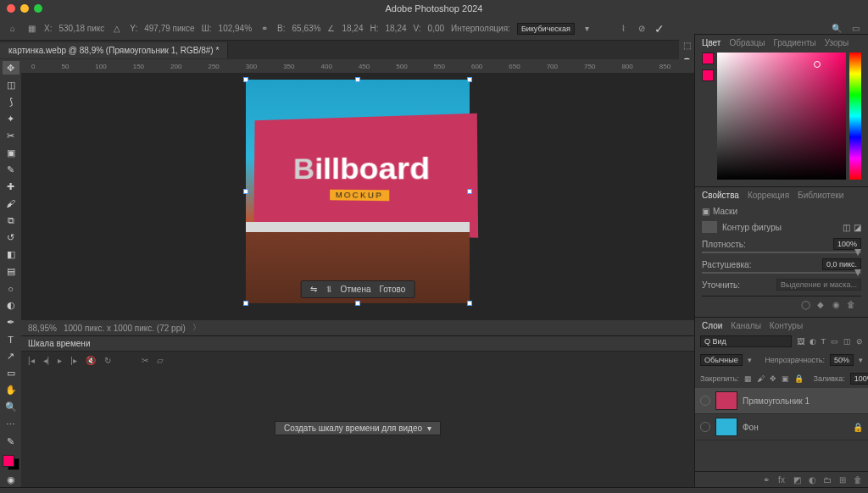  Describe the element at coordinates (751, 427) in the screenshot. I see `layer-name: Фон` at that location.